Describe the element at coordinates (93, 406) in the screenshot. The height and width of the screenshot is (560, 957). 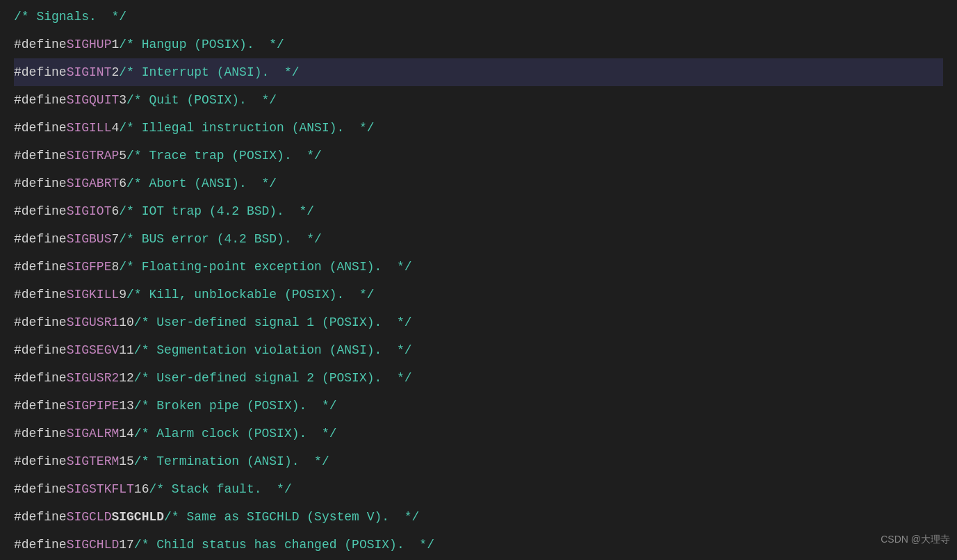
I see `signal-name: SIGPIPE` at that location.